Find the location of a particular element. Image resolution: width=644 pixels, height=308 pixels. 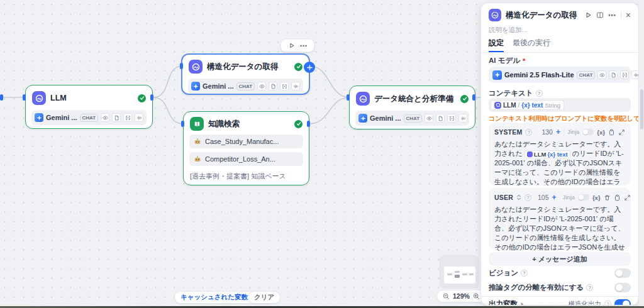

structured-output-toggle is located at coordinates (623, 302).